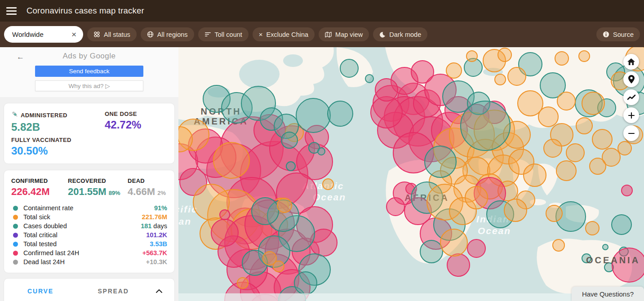 This screenshot has width=644, height=301. Describe the element at coordinates (89, 221) in the screenshot. I see `cases-card: CONFIRMED 226.42M RECOVERED 201.55M 89% …` at that location.